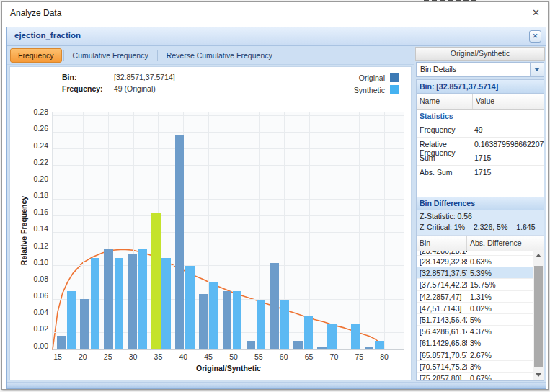  What do you see at coordinates (480, 355) in the screenshot?
I see `bin-difference-row: [65.8571,70.5714]2.67%` at bounding box center [480, 355].